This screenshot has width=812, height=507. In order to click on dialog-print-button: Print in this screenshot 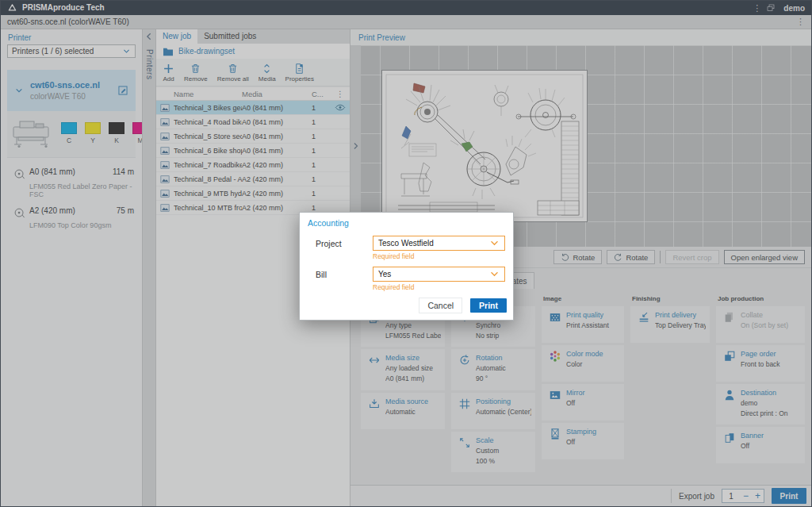, I will do `click(488, 305)`.